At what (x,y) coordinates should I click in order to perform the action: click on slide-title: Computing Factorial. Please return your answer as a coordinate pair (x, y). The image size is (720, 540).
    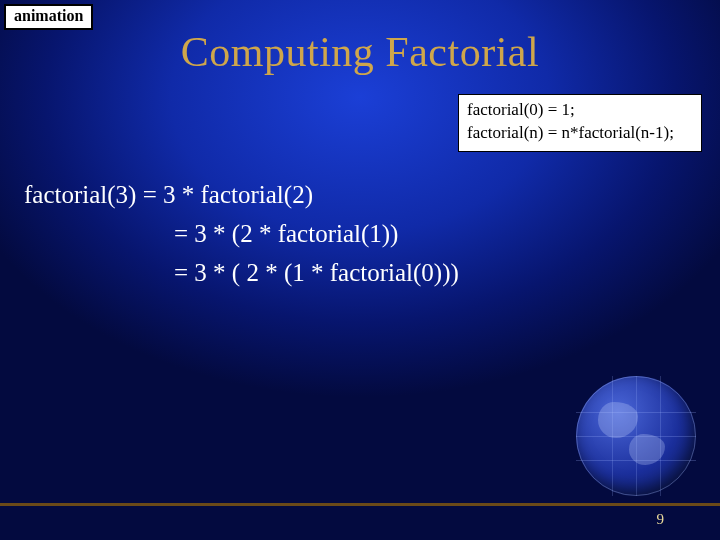
    Looking at the image, I should click on (360, 52).